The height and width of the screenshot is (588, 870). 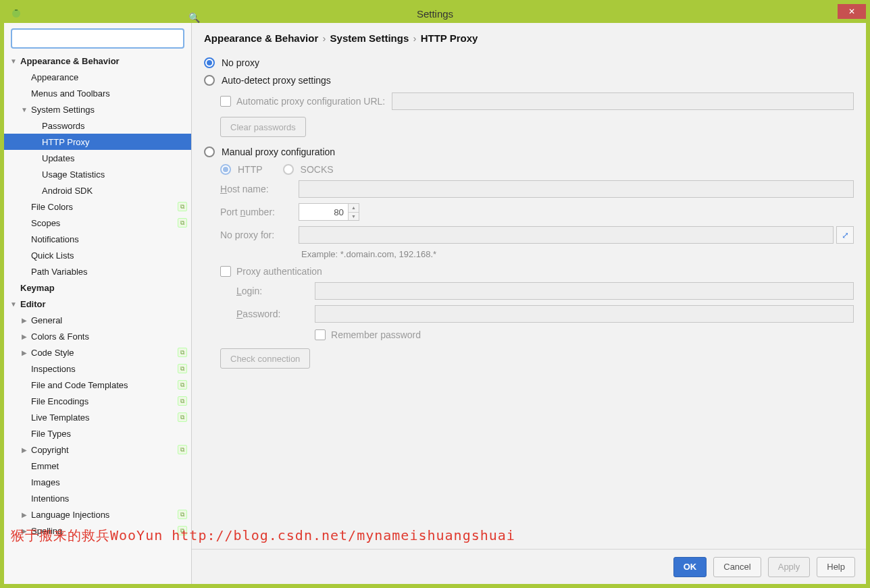 What do you see at coordinates (280, 271) in the screenshot?
I see `proxy-auth-label: Proxy authentication` at bounding box center [280, 271].